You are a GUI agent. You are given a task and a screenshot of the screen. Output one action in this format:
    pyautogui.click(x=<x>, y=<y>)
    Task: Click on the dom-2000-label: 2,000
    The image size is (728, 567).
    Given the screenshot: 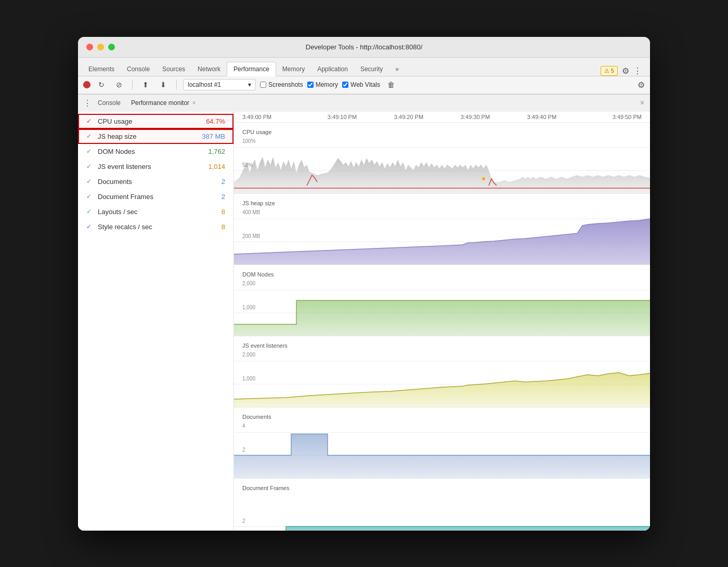 What is the action you would take?
    pyautogui.click(x=249, y=284)
    